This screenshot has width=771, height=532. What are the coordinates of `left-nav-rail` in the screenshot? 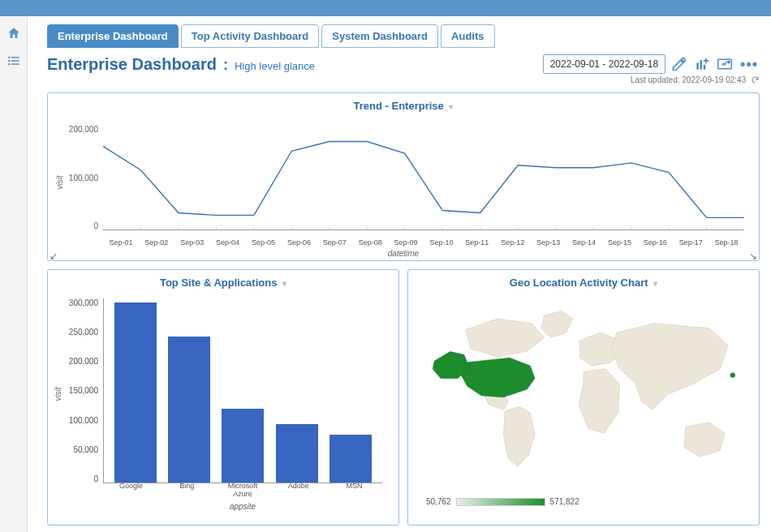 It's located at (14, 274).